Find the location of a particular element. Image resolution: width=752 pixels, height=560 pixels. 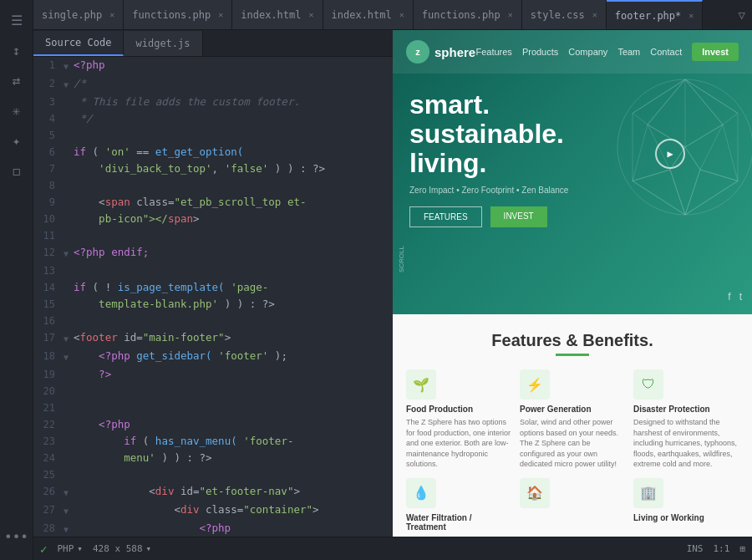

tab-single-php: single.php ✕ is located at coordinates (79, 15).